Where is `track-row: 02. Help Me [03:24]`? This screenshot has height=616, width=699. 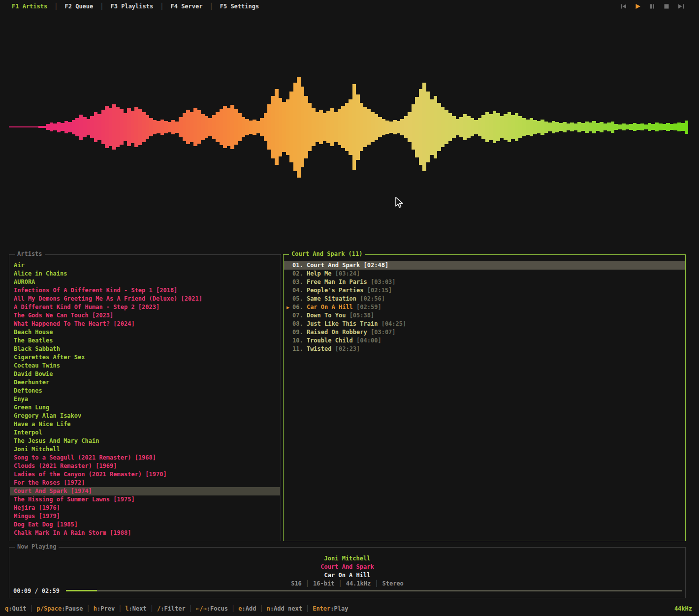
track-row: 02. Help Me [03:24] is located at coordinates (484, 274).